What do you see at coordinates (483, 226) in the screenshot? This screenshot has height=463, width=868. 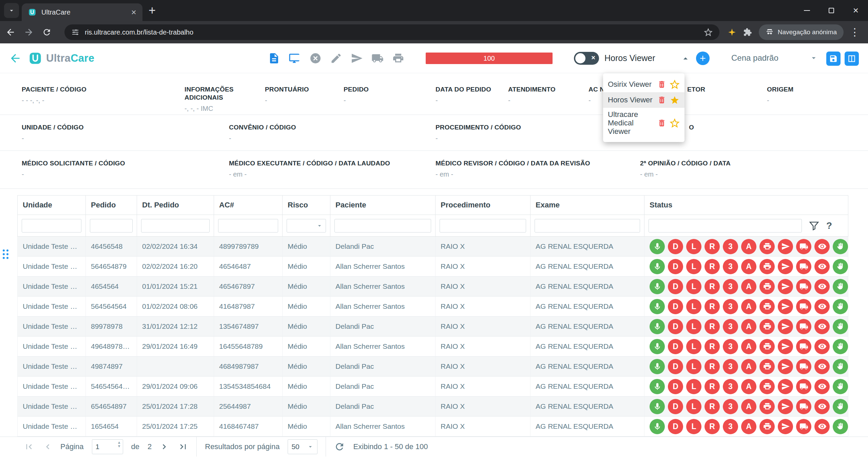 I see `filter-procedimento-input` at bounding box center [483, 226].